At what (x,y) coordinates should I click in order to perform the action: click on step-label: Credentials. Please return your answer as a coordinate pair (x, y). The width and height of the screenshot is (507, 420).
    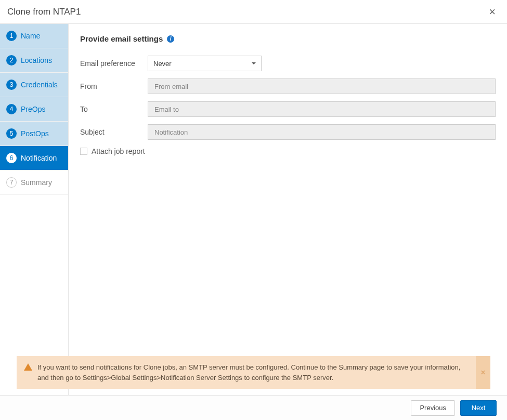
    Looking at the image, I should click on (40, 85).